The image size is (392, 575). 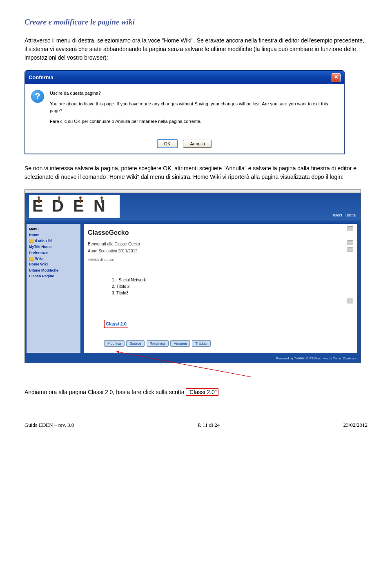 What do you see at coordinates (194, 122) in the screenshot?
I see `dialog-line-3: Fare clic su OK per continuare o Annulla…` at bounding box center [194, 122].